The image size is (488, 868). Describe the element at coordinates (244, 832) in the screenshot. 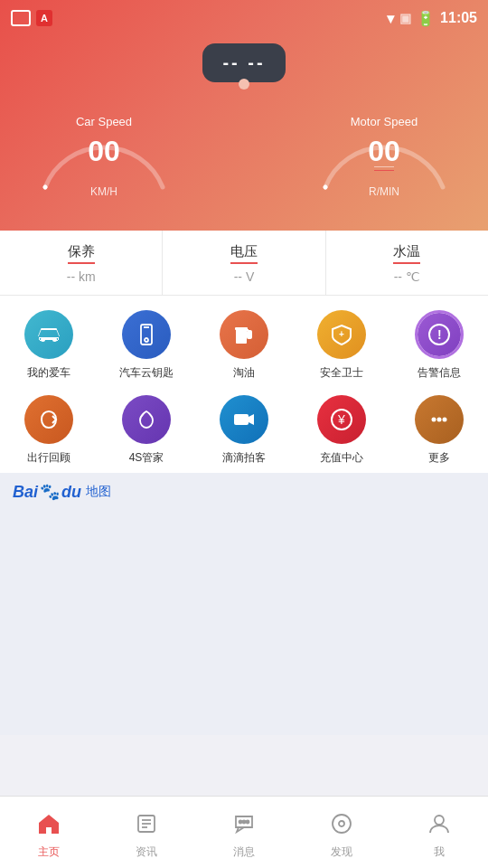

I see `bottom-nav: 主页 资讯 消息 发现 我` at that location.